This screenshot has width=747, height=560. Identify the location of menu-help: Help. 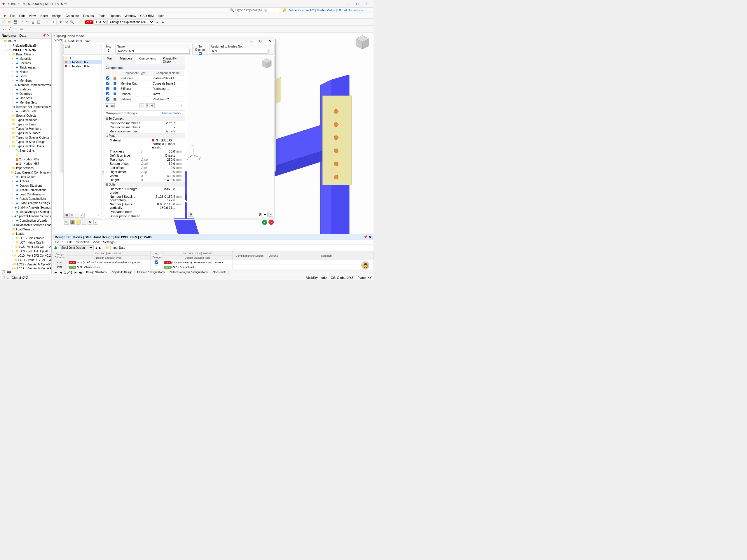
(161, 16).